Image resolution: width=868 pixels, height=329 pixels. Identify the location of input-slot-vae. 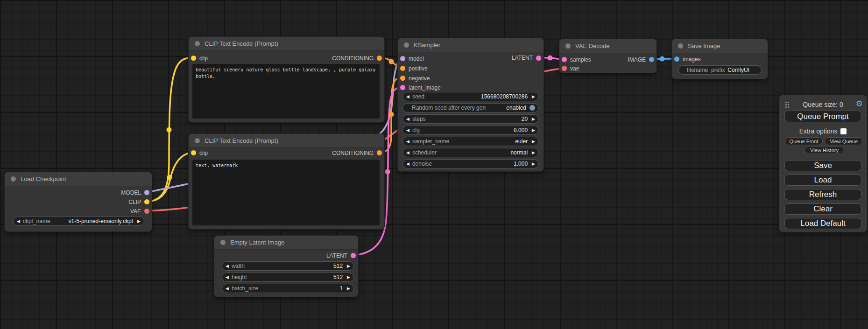
(564, 68).